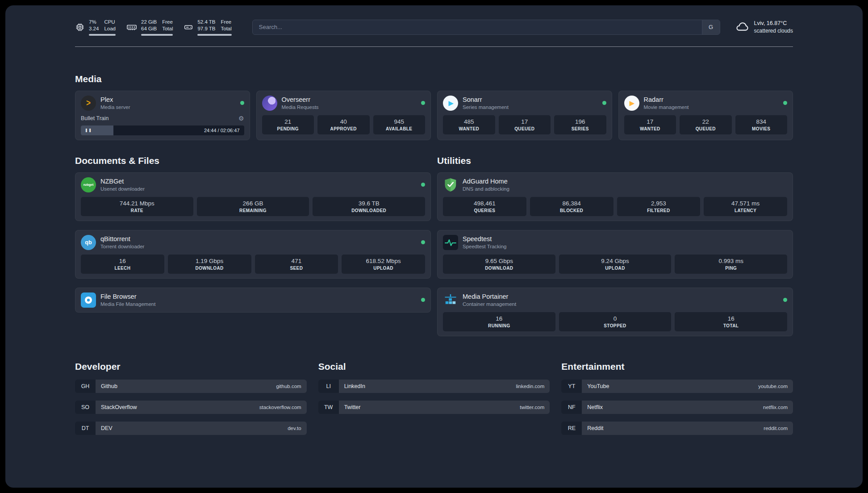 Image resolution: width=868 pixels, height=493 pixels. Describe the element at coordinates (163, 130) in the screenshot. I see `playback-progress-bar: ❚❚ 24:44 / 02:06:47` at that location.